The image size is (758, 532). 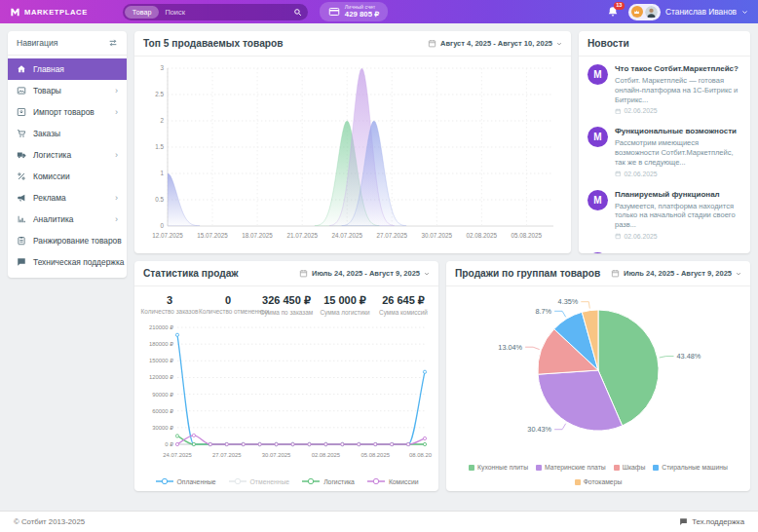 I want to click on user-menu: Станислав Иванов, so click(x=688, y=12).